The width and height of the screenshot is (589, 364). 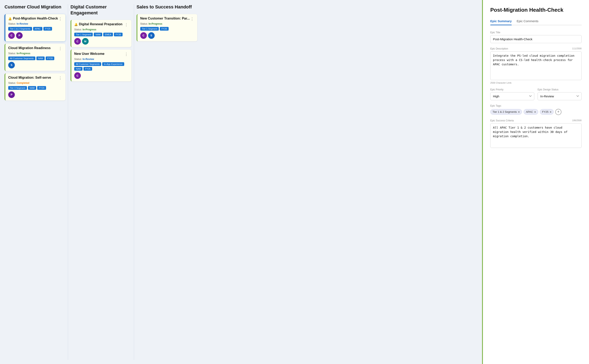 I want to click on card-status-card5: Status: In-Review, so click(x=101, y=59).